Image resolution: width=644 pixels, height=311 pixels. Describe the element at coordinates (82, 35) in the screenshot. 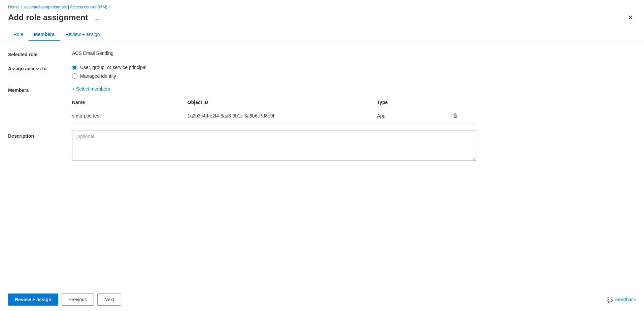

I see `tab-review: Review + assign` at that location.